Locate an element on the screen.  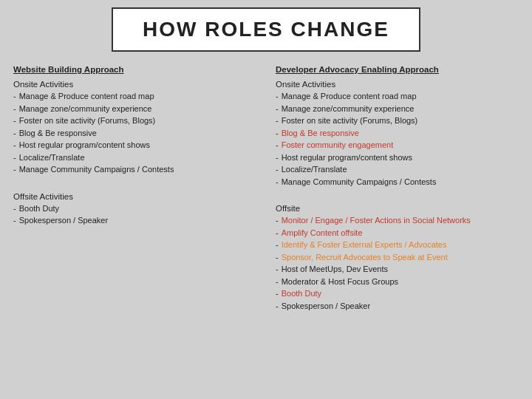
right-onsite-label: Onsite Activities is located at coordinates (398, 84).